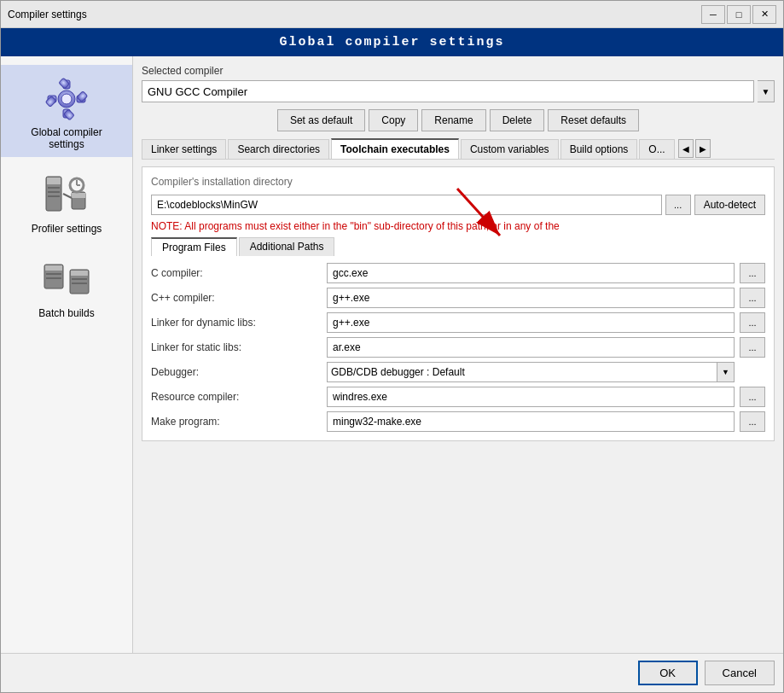  What do you see at coordinates (739, 15) in the screenshot?
I see `title-bar-controls: ─ □ ✕` at bounding box center [739, 15].